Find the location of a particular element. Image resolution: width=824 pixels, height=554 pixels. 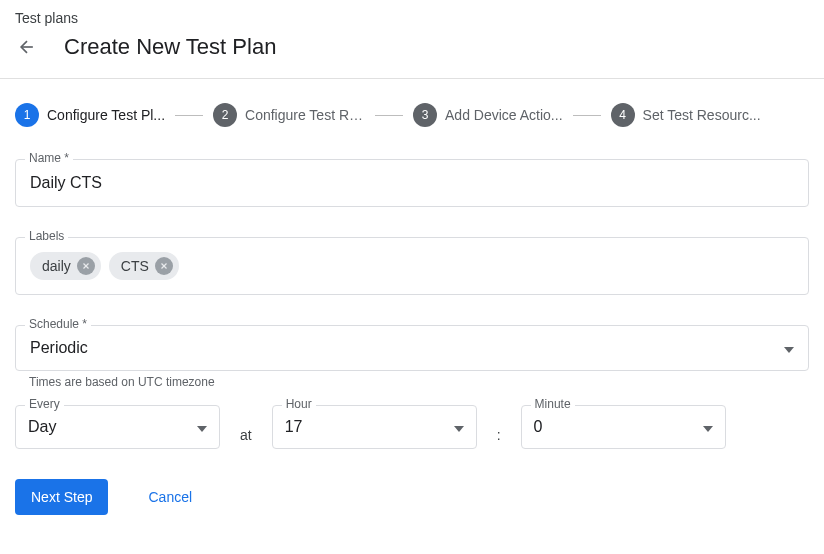

schedule-helper: Times are based on UTC timezone is located at coordinates (419, 382).